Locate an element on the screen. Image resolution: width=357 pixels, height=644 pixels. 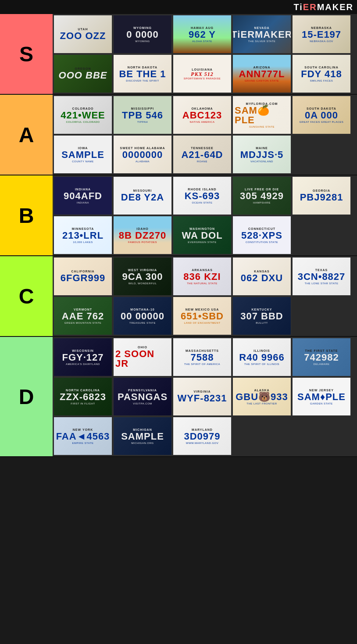
plate-a-2: OKLAHOMAABC123NATIVE AMERICA is located at coordinates (202, 115).